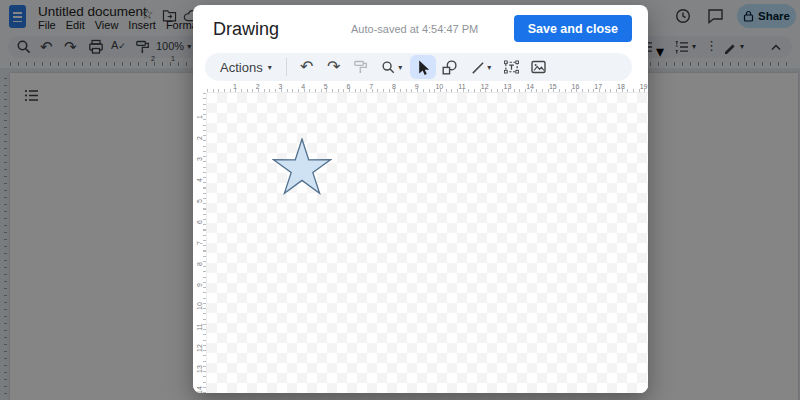 The image size is (800, 400). Describe the element at coordinates (621, 86) in the screenshot. I see `ruler-number: 18` at that location.